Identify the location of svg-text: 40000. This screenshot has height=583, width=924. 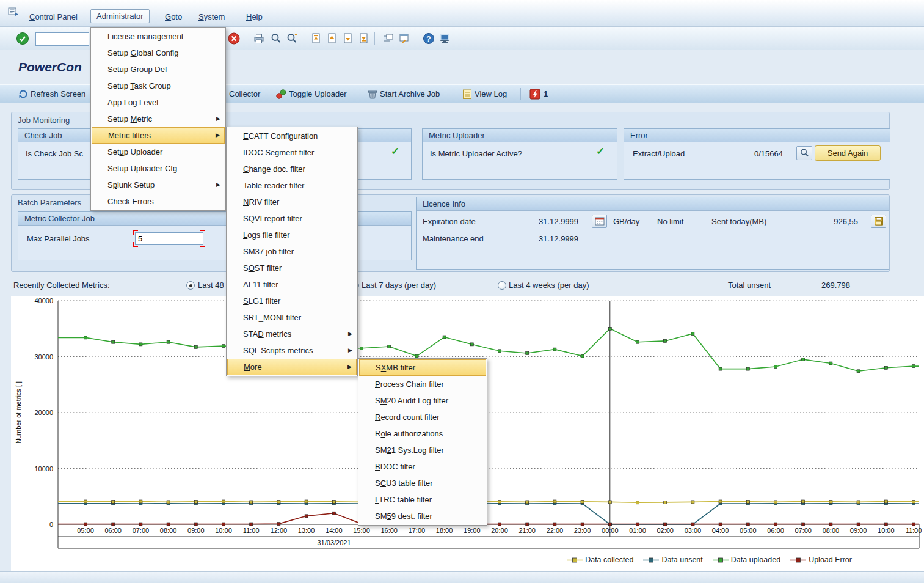
(44, 301).